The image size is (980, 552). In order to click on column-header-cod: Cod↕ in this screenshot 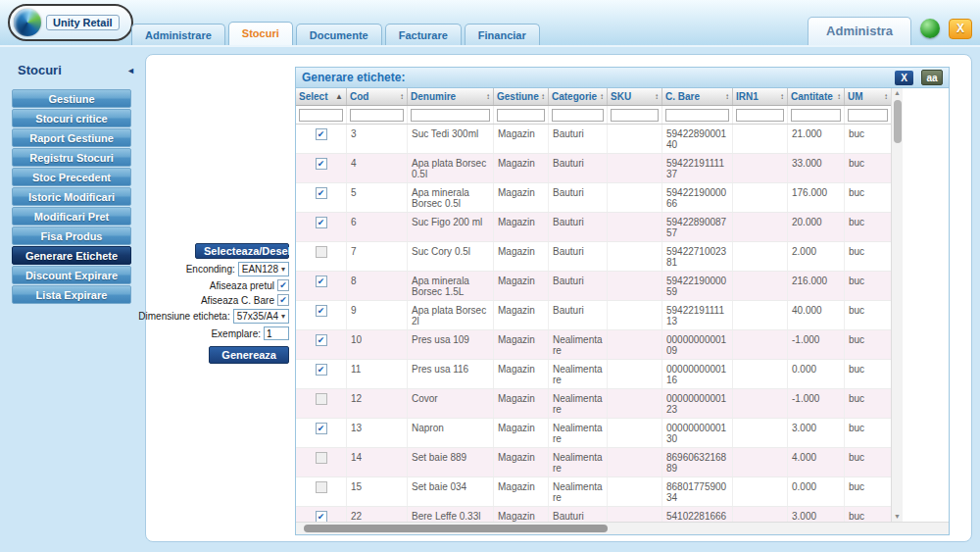, I will do `click(377, 96)`.